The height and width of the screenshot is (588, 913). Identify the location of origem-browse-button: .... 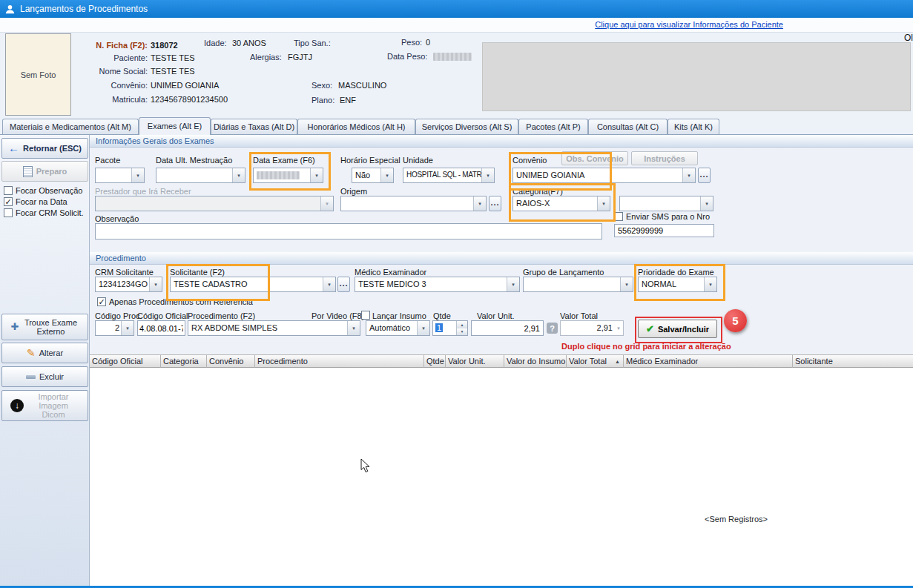
(495, 203).